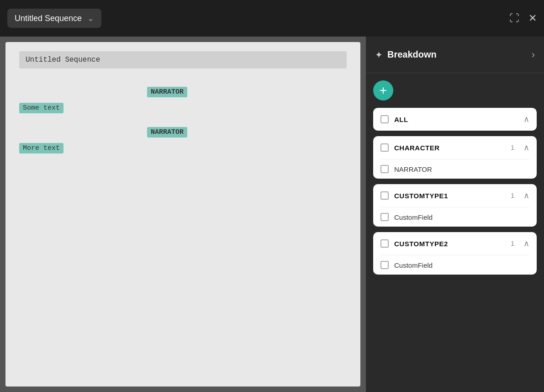  What do you see at coordinates (455, 196) in the screenshot?
I see `category-header-customtype1: CUSTOMTYPE1 1 ∧` at bounding box center [455, 196].